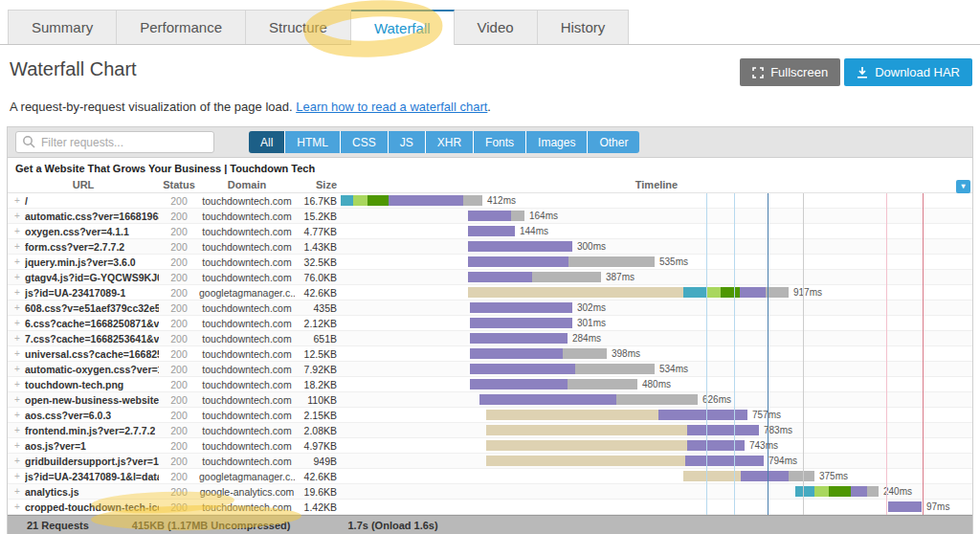 The width and height of the screenshot is (980, 534). Describe the element at coordinates (56, 446) in the screenshot. I see `request-url: aos.js?ver=1` at that location.